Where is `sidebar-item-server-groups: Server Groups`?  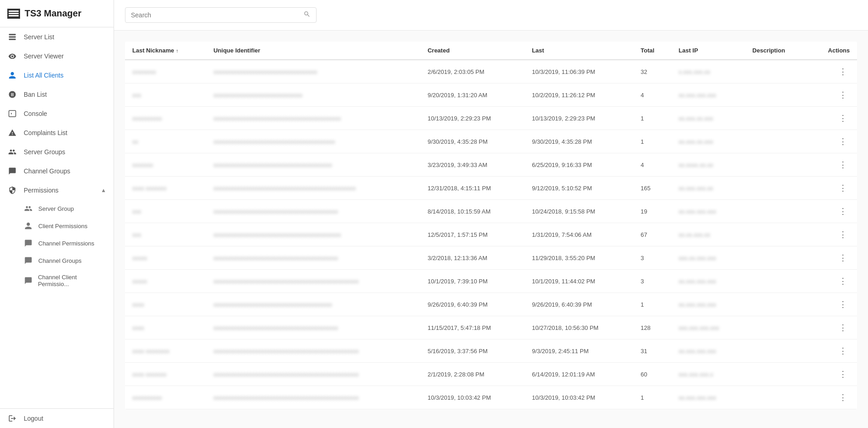
sidebar-item-server-groups: Server Groups is located at coordinates (57, 152).